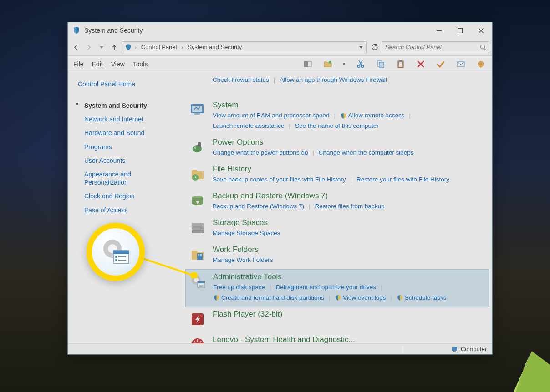 The width and height of the screenshot is (550, 392). I want to click on link-defrag: Defragment and optimize your drives, so click(326, 287).